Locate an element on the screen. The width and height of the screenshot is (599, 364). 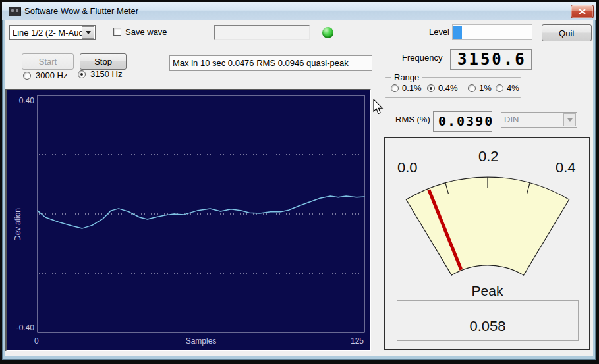
x-axis-min-label: 0 is located at coordinates (37, 341).